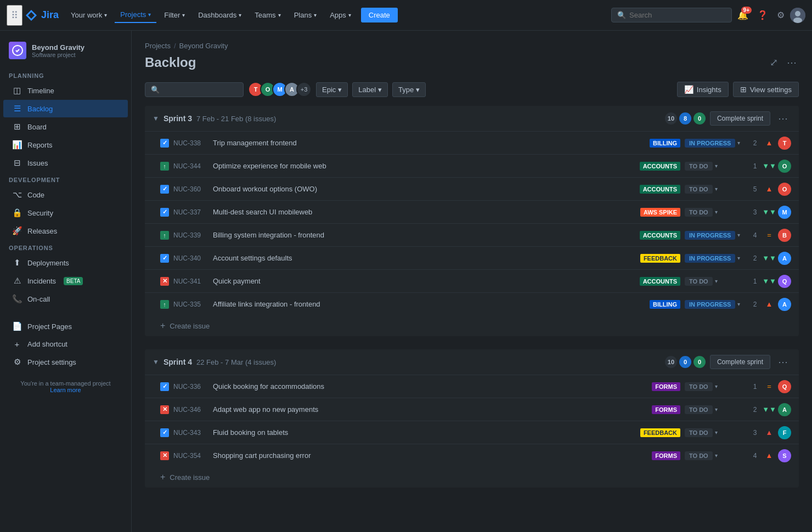  What do you see at coordinates (472, 166) in the screenshot?
I see `issue-row: ↑ NUC-344 Optimize experience for mobile…` at bounding box center [472, 166].